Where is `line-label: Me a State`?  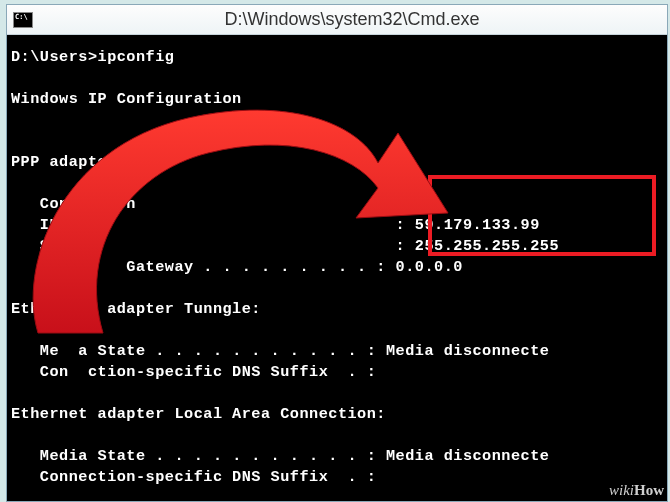 line-label: Me a State is located at coordinates (93, 351).